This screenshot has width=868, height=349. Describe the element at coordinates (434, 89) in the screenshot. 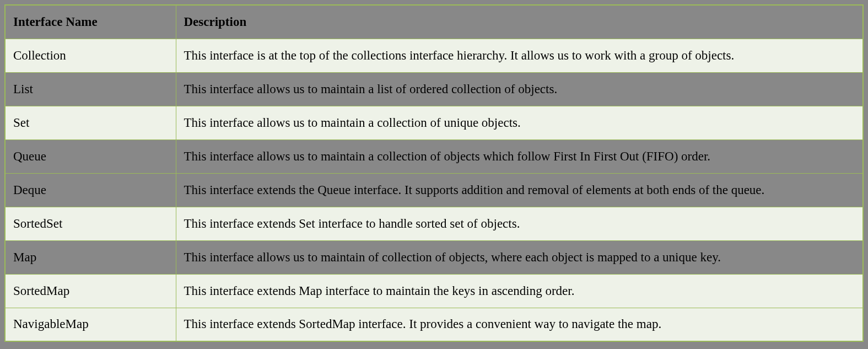

I see `table-row: ListThis interface allows us to maintain…` at that location.